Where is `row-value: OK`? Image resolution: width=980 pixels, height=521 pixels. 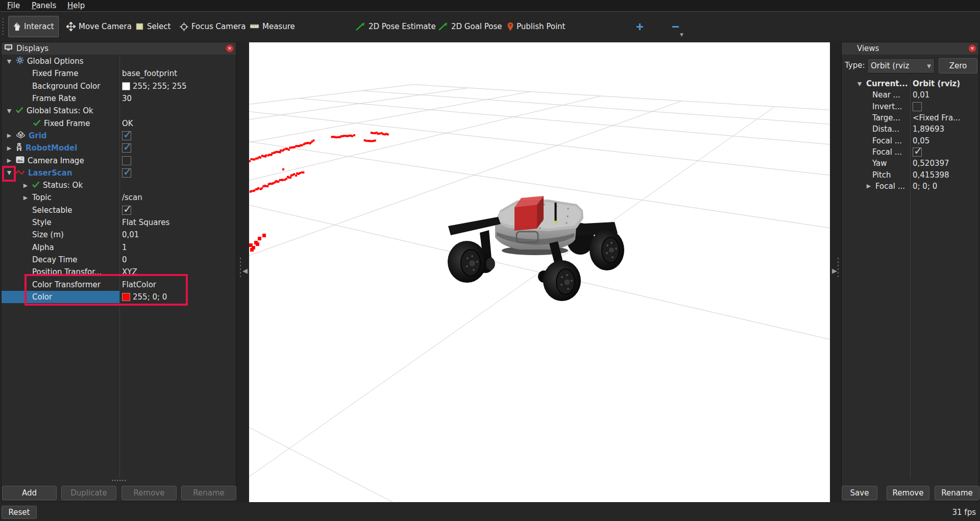
row-value: OK is located at coordinates (128, 123).